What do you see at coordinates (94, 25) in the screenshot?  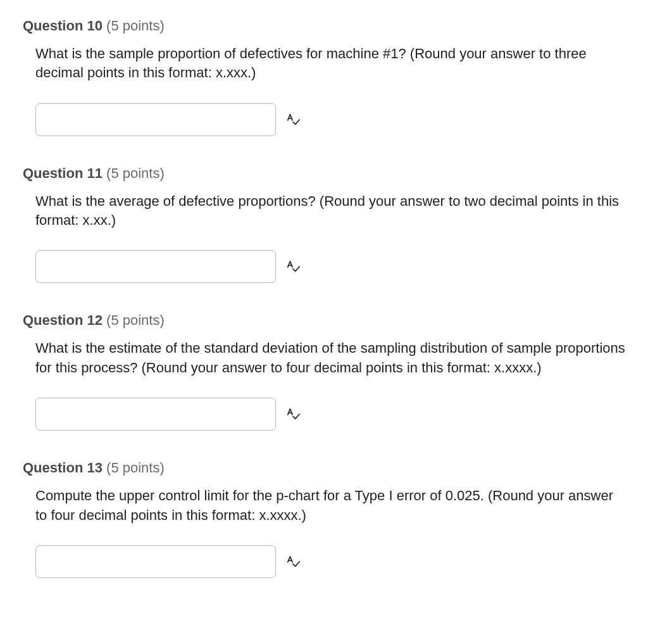 I see `question-number: 10` at bounding box center [94, 25].